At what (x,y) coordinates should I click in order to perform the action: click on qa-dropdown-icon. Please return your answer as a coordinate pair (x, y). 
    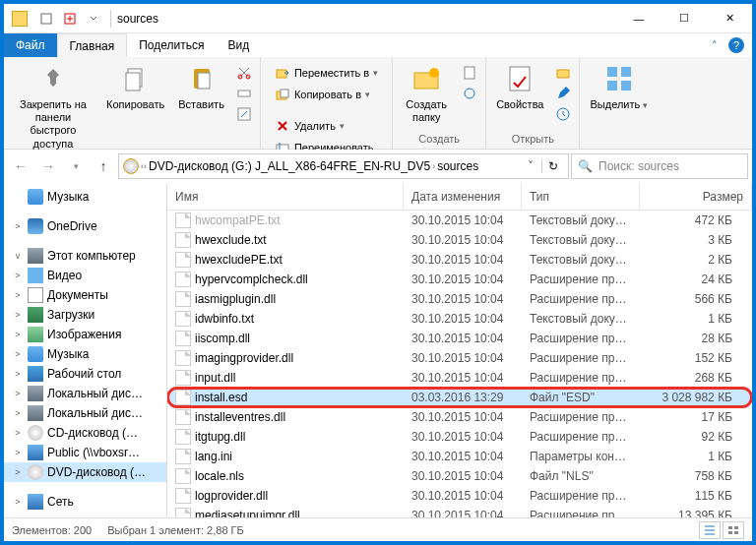
    Looking at the image, I should click on (94, 19).